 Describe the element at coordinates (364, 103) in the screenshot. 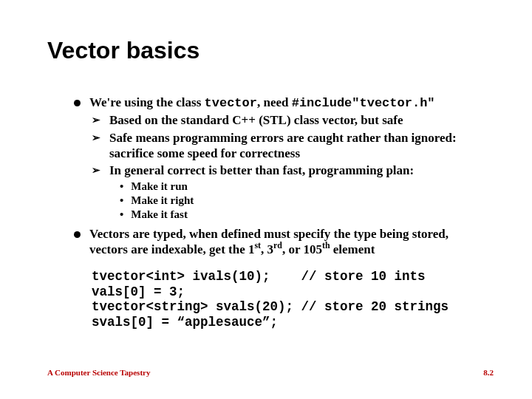

I see `b1-code2: #include"tvector.h"` at that location.